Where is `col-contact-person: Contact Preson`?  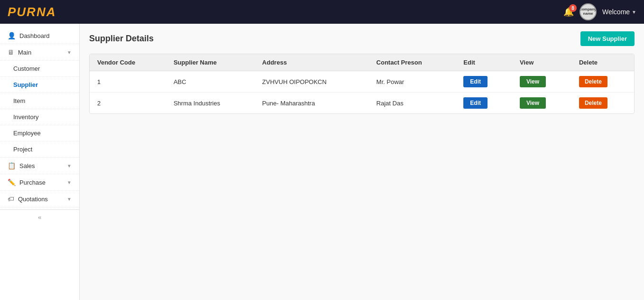 col-contact-person: Contact Preson is located at coordinates (413, 63).